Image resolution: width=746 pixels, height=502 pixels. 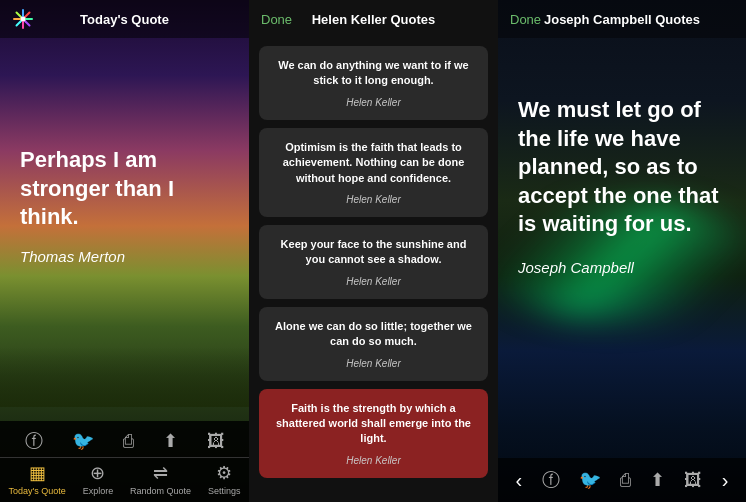 What do you see at coordinates (622, 20) in the screenshot?
I see `screen3-title: Joseph Campbell Quotes` at bounding box center [622, 20].